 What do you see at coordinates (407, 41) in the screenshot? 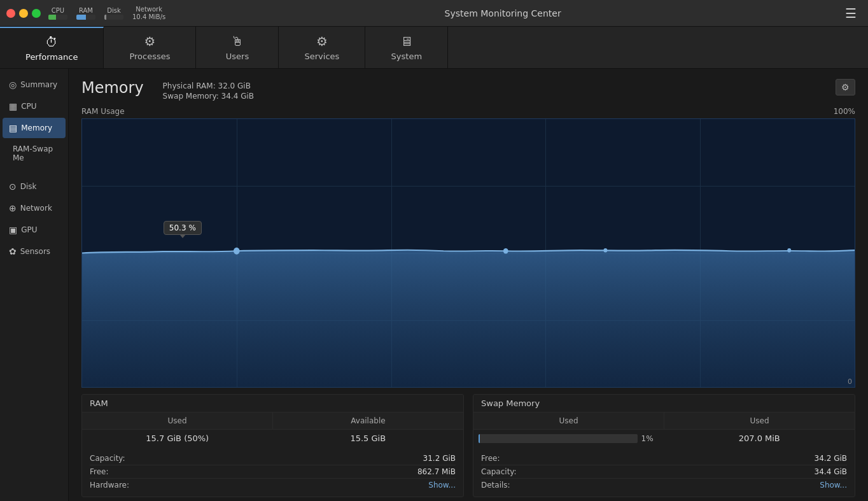
I see `system-icon: 🖥` at bounding box center [407, 41].